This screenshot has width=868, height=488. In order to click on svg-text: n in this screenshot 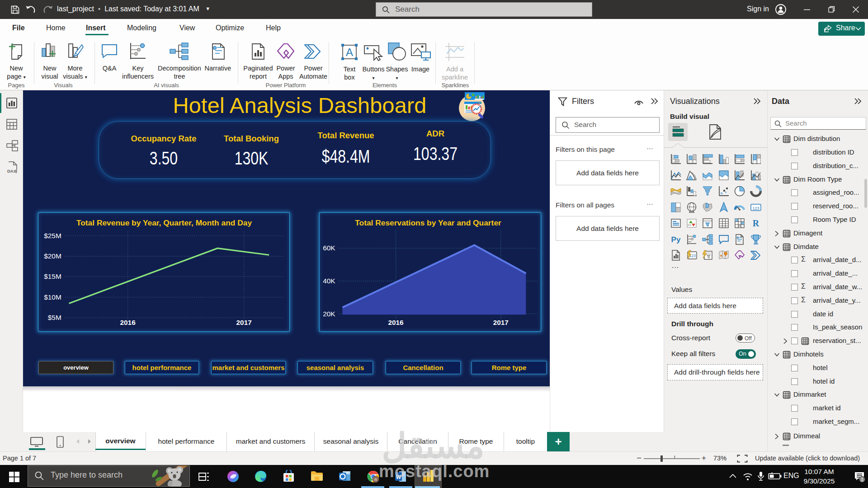, I will do `click(375, 479)`.